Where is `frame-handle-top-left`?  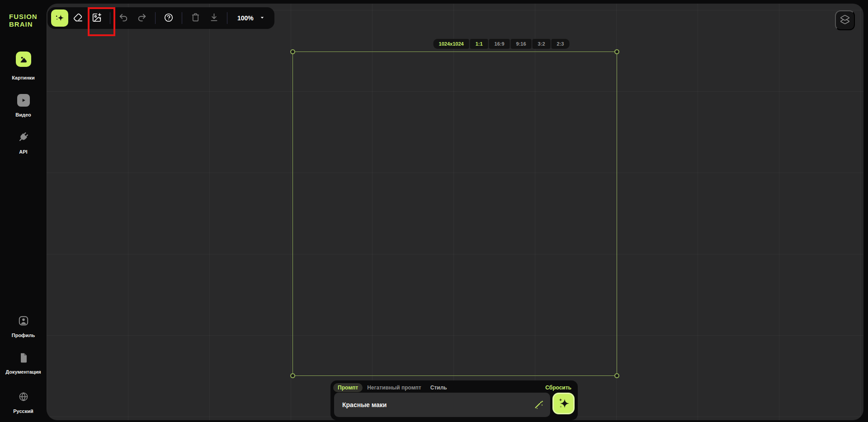 frame-handle-top-left is located at coordinates (293, 52).